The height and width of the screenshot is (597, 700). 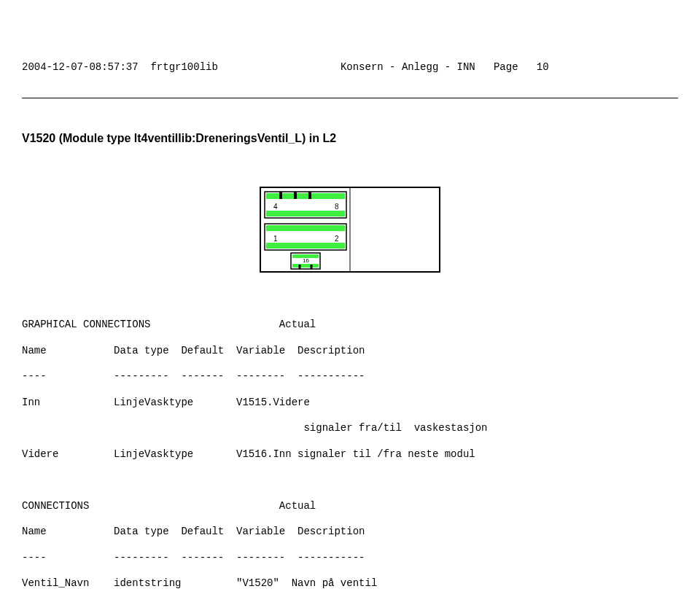 I want to click on diagram-label-2: 2, so click(x=337, y=239).